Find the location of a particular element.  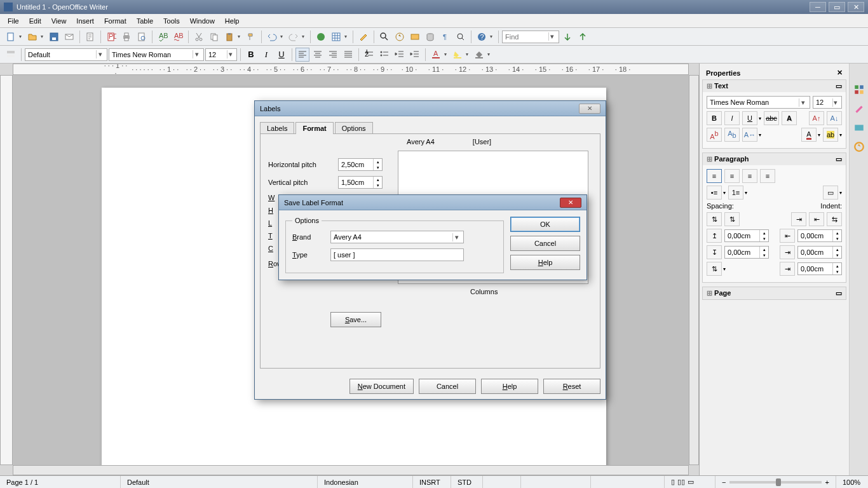

edit-doc-icon is located at coordinates (90, 37).